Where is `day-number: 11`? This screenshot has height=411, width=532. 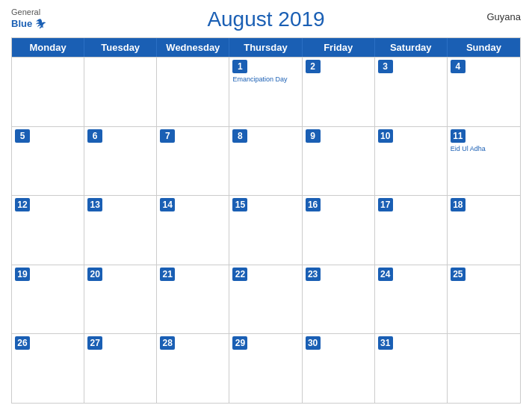
day-number: 11 is located at coordinates (458, 136).